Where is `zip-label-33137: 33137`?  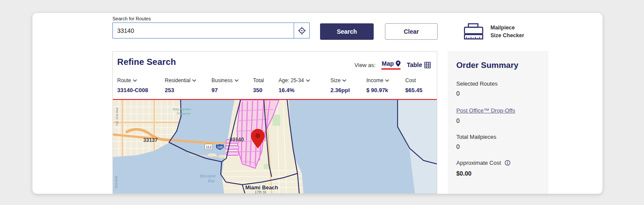 zip-label-33137: 33137 is located at coordinates (151, 140).